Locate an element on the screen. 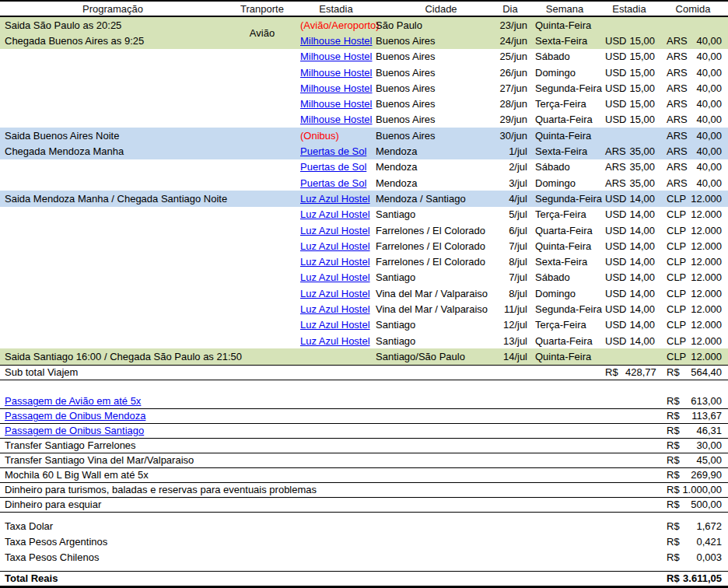 The image size is (728, 588). header-row: Programação Tranporte Estadia Cidade Dia… is located at coordinates (364, 9).